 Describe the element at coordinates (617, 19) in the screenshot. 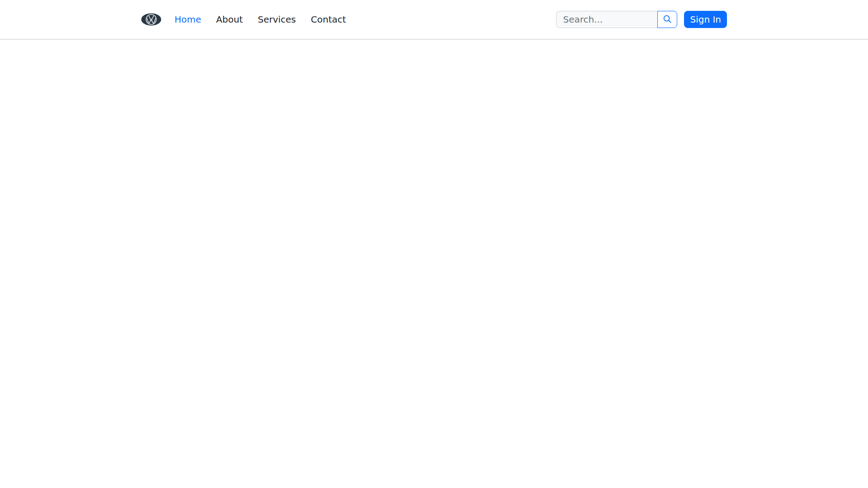

I see `search-group` at that location.